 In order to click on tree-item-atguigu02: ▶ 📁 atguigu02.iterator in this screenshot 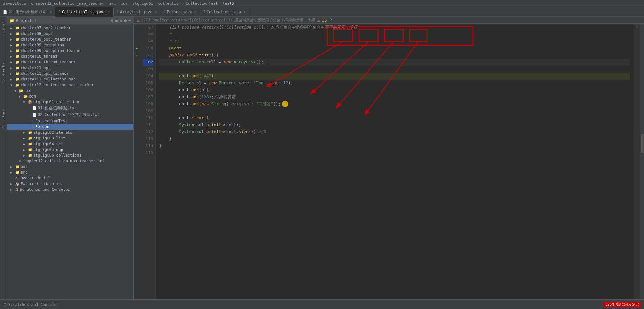, I will do `click(70, 132)`.